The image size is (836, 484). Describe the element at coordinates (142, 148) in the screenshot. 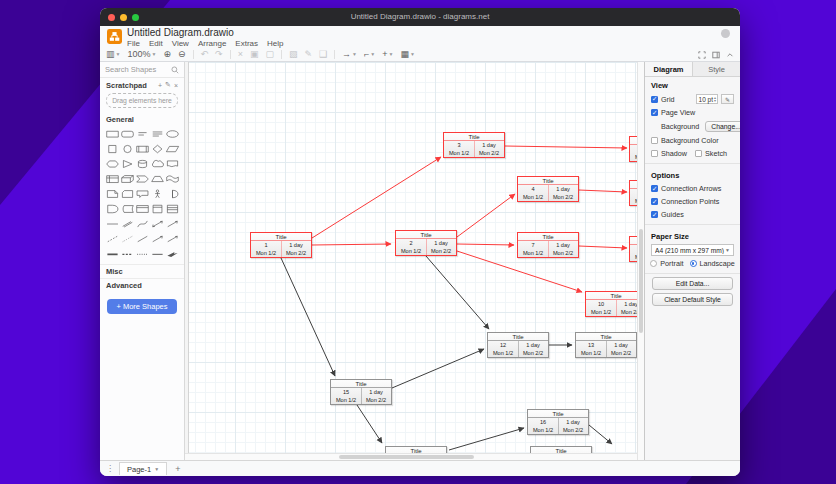

I see `shape-process` at that location.